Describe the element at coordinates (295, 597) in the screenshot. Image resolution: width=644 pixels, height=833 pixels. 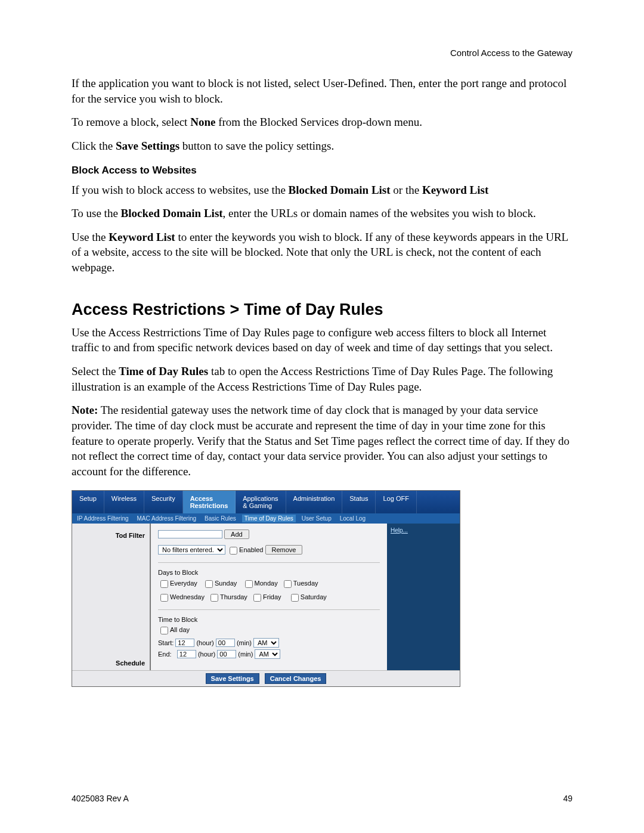
I see `day-saturday-checkbox` at that location.